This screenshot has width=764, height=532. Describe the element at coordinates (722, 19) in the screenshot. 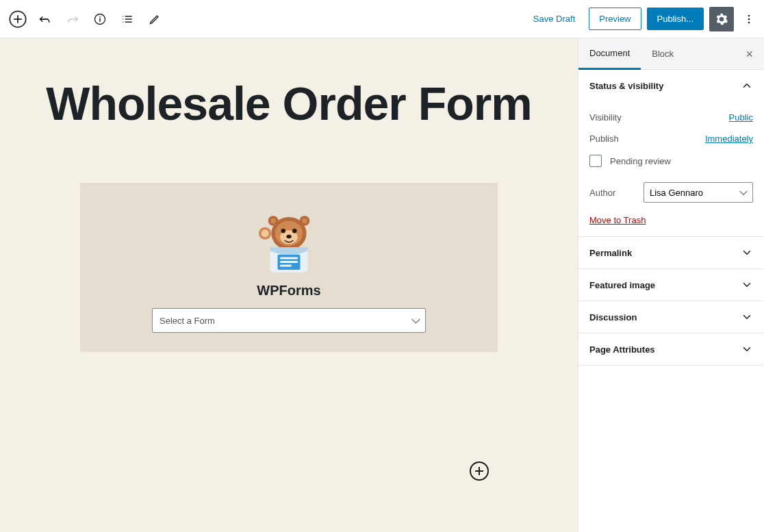

I see `gear-icon` at that location.